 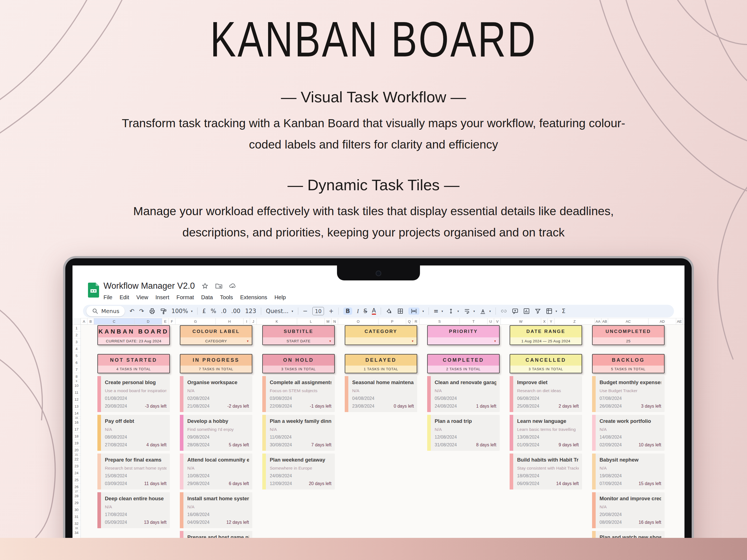 What do you see at coordinates (546, 472) in the screenshot?
I see `task-tile: Build habits with Habit TrackerStay cons…` at bounding box center [546, 472].